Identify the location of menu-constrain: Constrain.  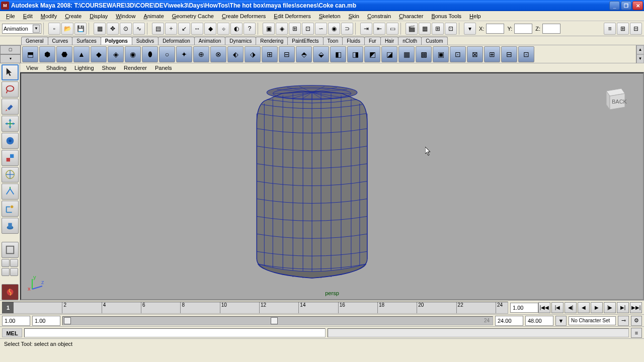
(379, 16).